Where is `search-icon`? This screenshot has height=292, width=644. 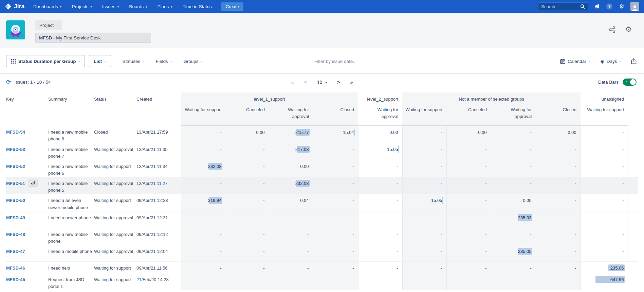
search-icon is located at coordinates (583, 7).